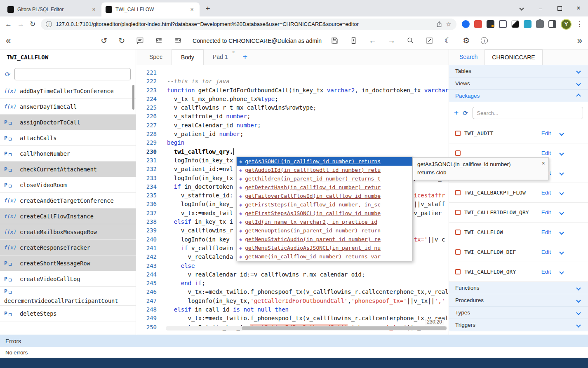  I want to click on section-functions: Functions, so click(519, 288).